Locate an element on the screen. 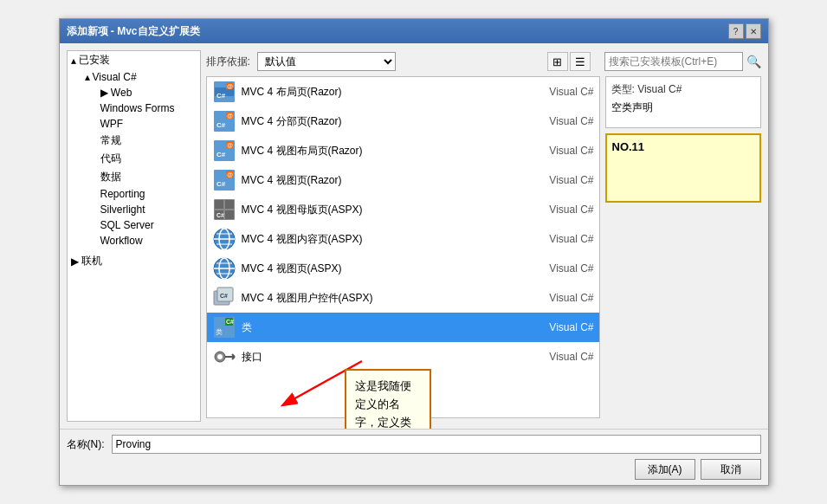 The height and width of the screenshot is (504, 827). sidebar-item-silverlight: Silverlight is located at coordinates (147, 210).